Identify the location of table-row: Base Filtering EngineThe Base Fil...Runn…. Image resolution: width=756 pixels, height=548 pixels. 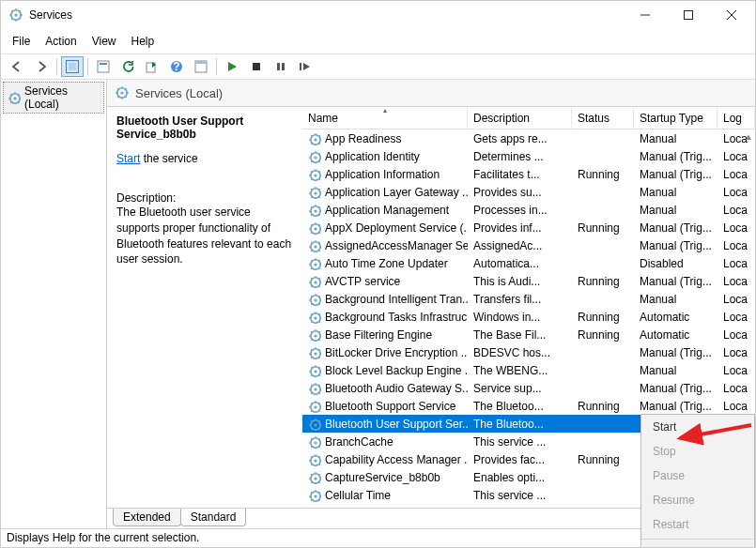
(529, 334).